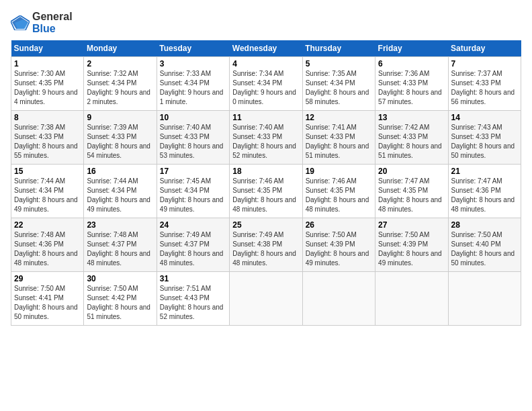 The image size is (532, 411). What do you see at coordinates (484, 248) in the screenshot?
I see `day-info: Sunrise: 7:50 AMSunset: 4:40 PMDaylight:…` at bounding box center [484, 248].